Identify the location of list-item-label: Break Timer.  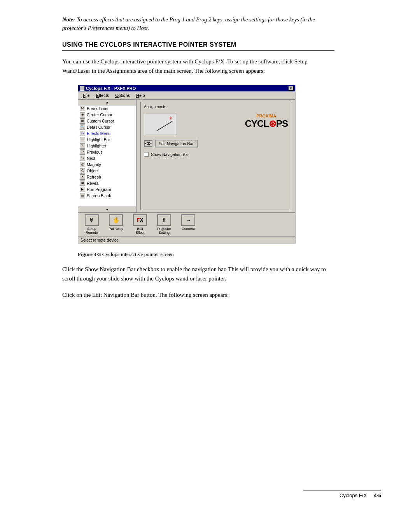
(98, 109).